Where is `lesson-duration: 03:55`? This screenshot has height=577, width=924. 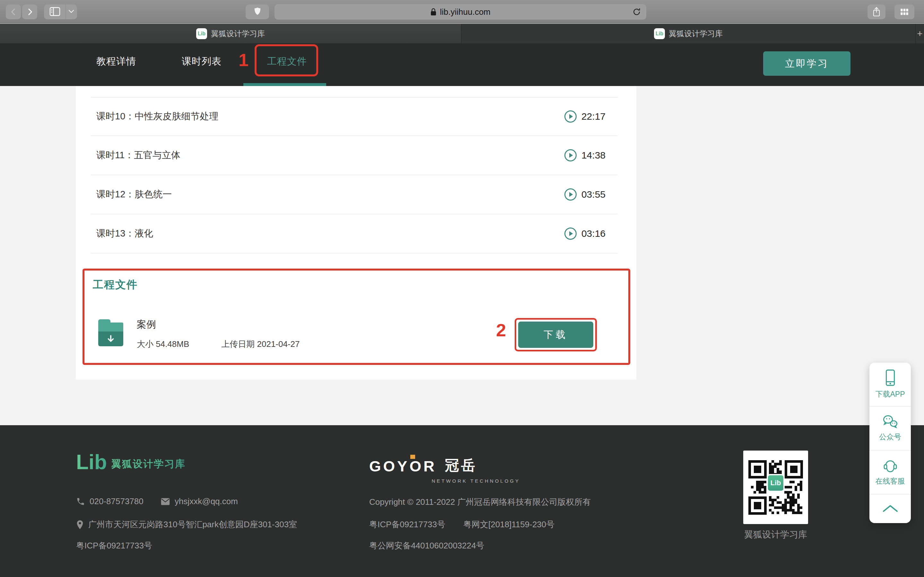
lesson-duration: 03:55 is located at coordinates (593, 195).